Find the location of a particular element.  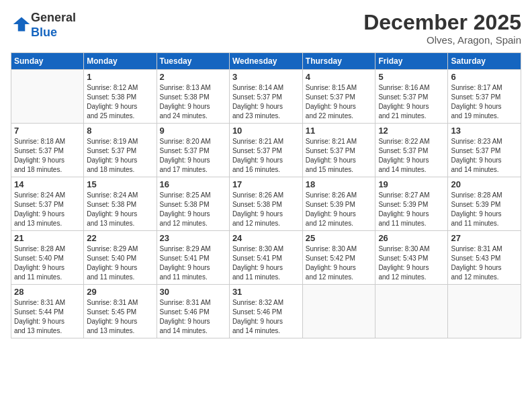

day-number: 30 is located at coordinates (193, 291).